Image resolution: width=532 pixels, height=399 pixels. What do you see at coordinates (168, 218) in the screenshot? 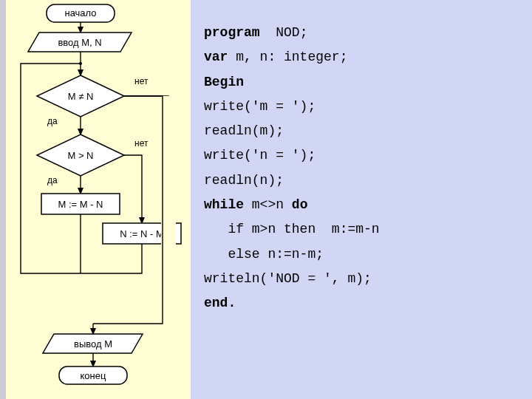
I see `erase` at bounding box center [168, 218].